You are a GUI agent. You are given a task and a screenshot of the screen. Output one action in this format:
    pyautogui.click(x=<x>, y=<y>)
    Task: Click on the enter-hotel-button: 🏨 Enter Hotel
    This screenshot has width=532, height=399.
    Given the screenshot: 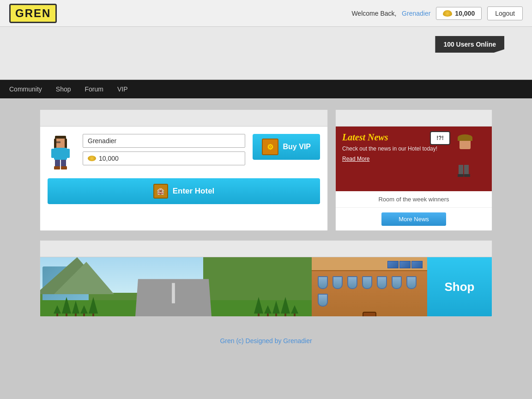 What is the action you would take?
    pyautogui.click(x=184, y=191)
    